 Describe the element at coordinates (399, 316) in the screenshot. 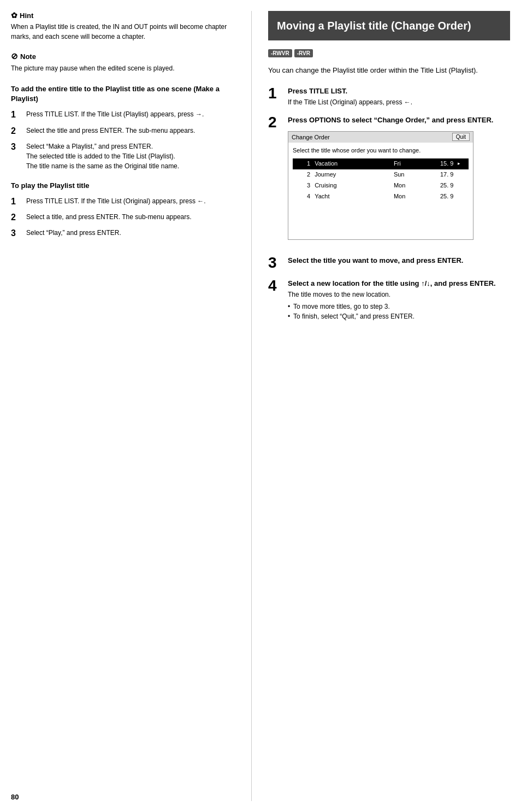

I see `bullet-item: To finish, select “Quit,” and press ENTE…` at that location.